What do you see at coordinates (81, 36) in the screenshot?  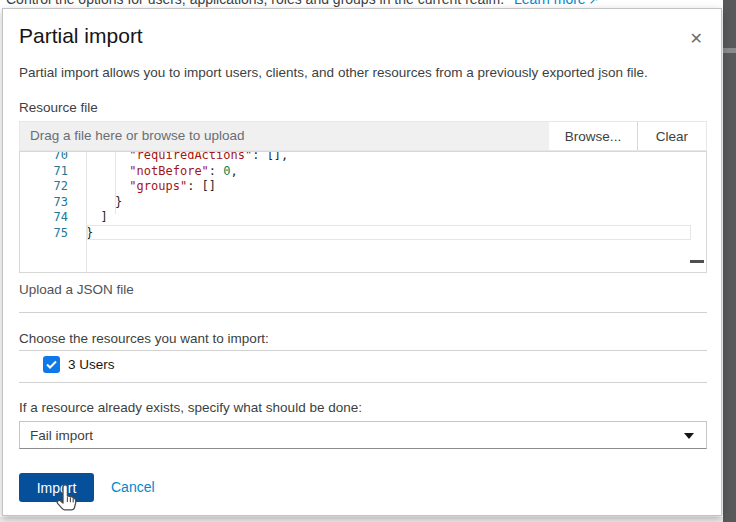 I see `modal-title: Partial import` at bounding box center [81, 36].